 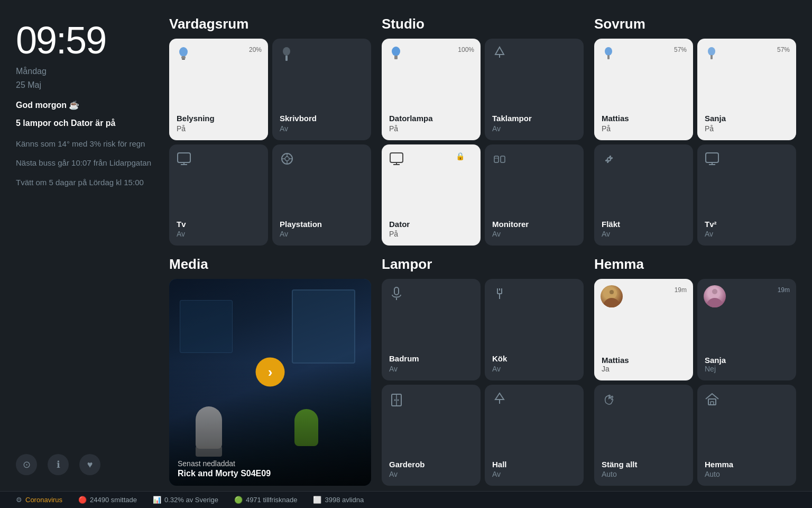 What do you see at coordinates (695, 265) in the screenshot?
I see `hemma-title: Hemma` at bounding box center [695, 265].